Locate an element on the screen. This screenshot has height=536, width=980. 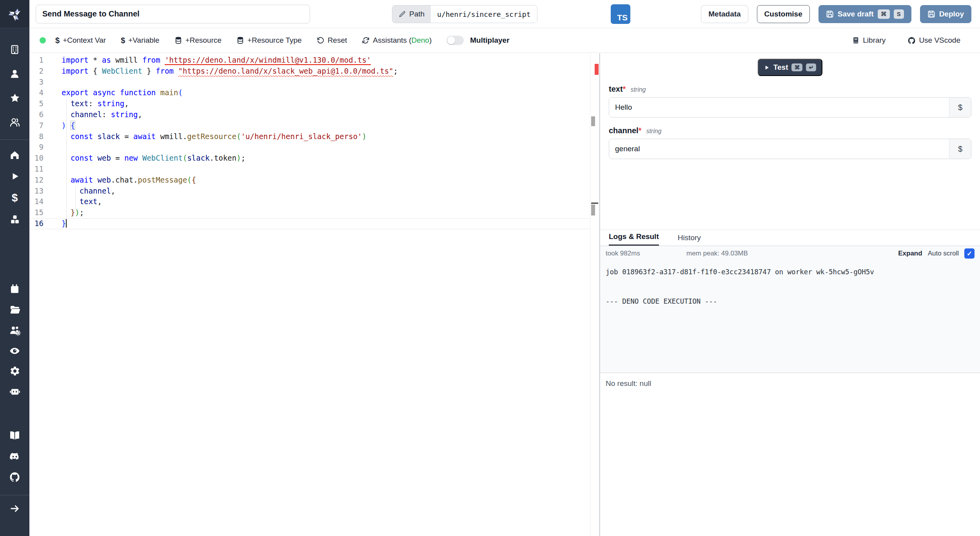
discord-icon is located at coordinates (15, 456).